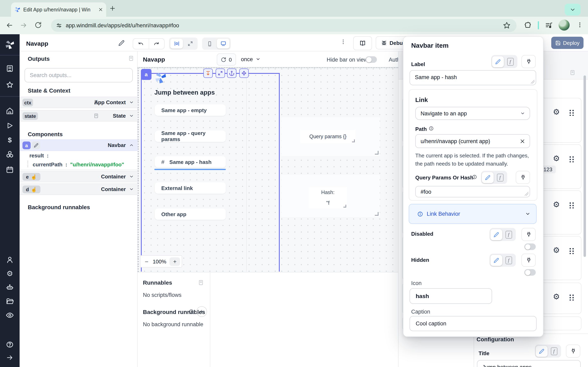  What do you see at coordinates (79, 102) in the screenshot?
I see `ctx-row: ctx App Context` at bounding box center [79, 102].